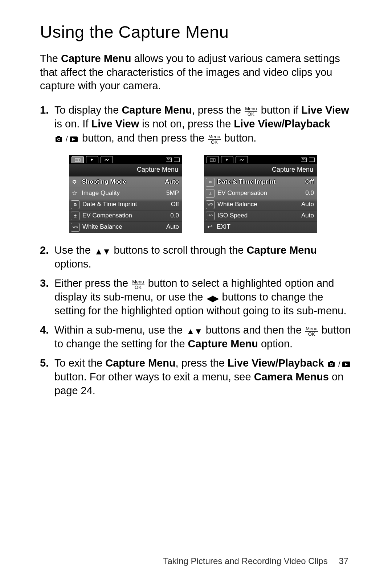  What do you see at coordinates (258, 216) in the screenshot?
I see `row-label: ISO Speed` at bounding box center [258, 216].